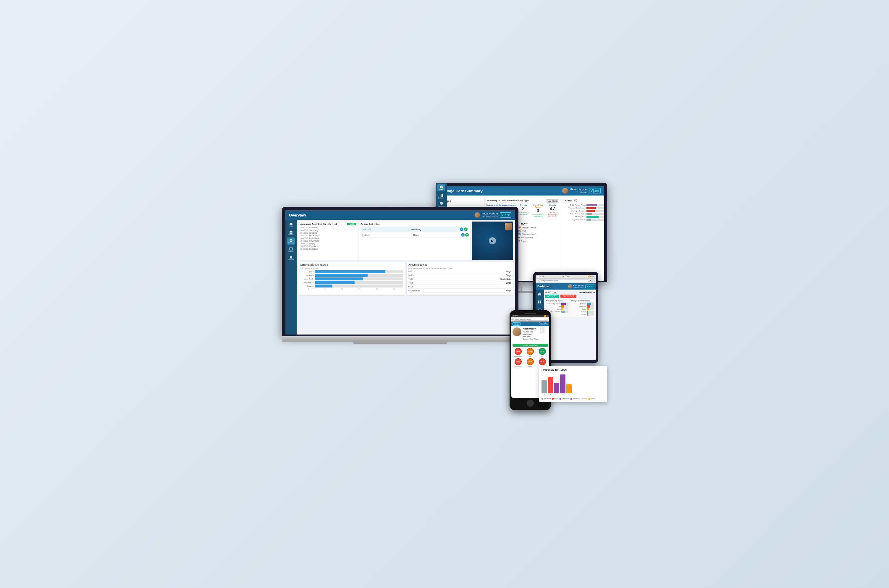 This screenshot has width=889, height=588. Describe the element at coordinates (575, 217) in the screenshot. I see `alert-label: Choking Risk` at that location.